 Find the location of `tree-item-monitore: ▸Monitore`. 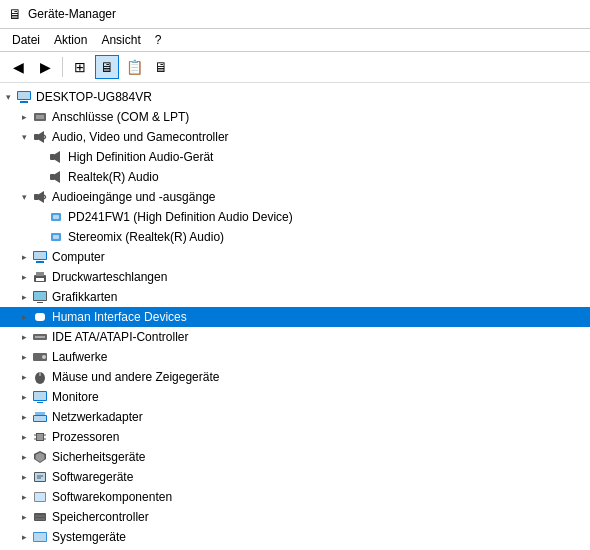

tree-item-monitore: ▸Monitore is located at coordinates (295, 397).